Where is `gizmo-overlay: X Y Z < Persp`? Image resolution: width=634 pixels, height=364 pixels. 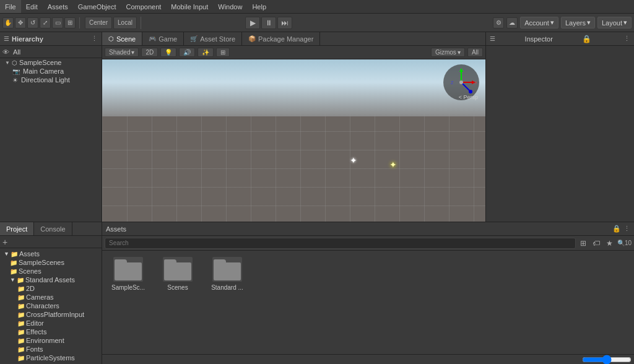 gizmo-overlay: X Y Z < Persp is located at coordinates (462, 83).